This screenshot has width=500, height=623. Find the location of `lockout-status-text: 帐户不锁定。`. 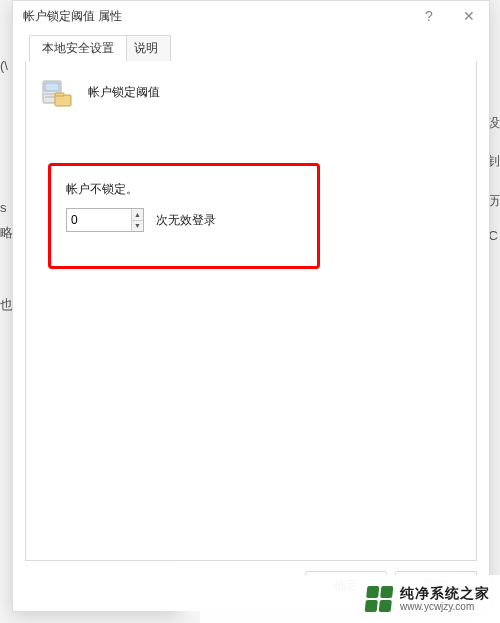

lockout-status-text: 帐户不锁定。 is located at coordinates (141, 190).